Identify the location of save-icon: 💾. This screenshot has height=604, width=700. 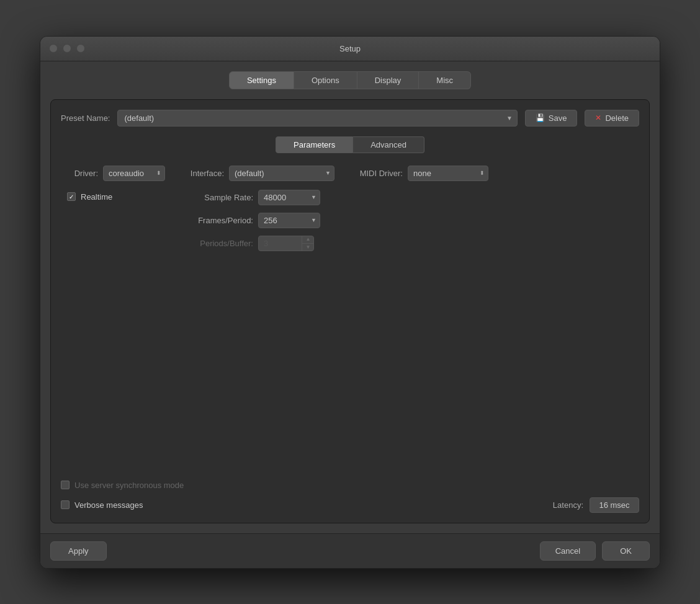
(540, 118).